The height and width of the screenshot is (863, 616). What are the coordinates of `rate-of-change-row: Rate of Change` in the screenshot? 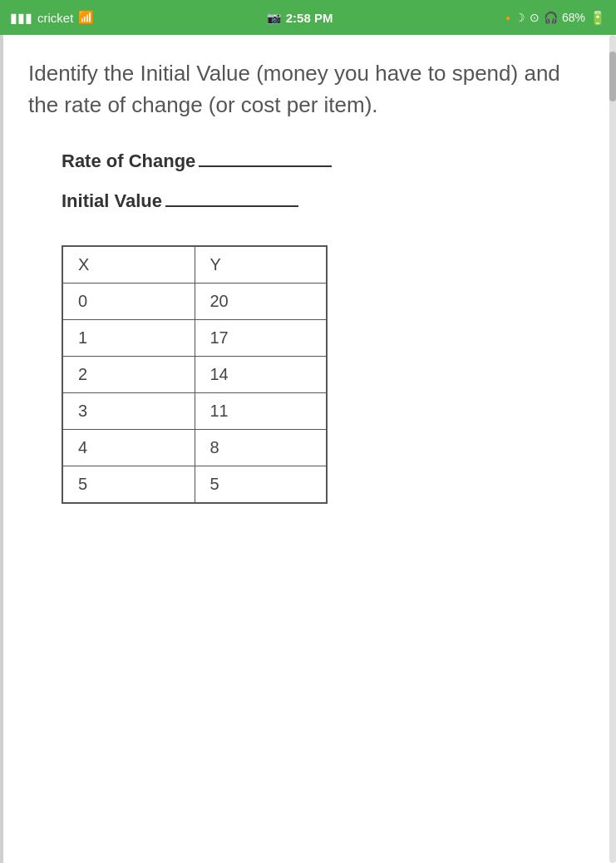 It's located at (326, 161).